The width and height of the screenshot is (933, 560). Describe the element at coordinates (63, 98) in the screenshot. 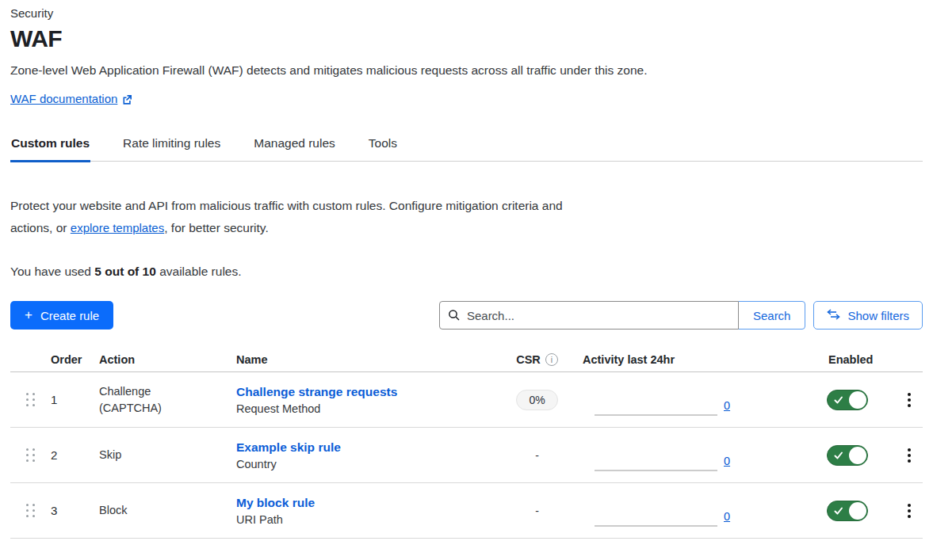

I see `waf-documentation-link: WAF documentation` at that location.